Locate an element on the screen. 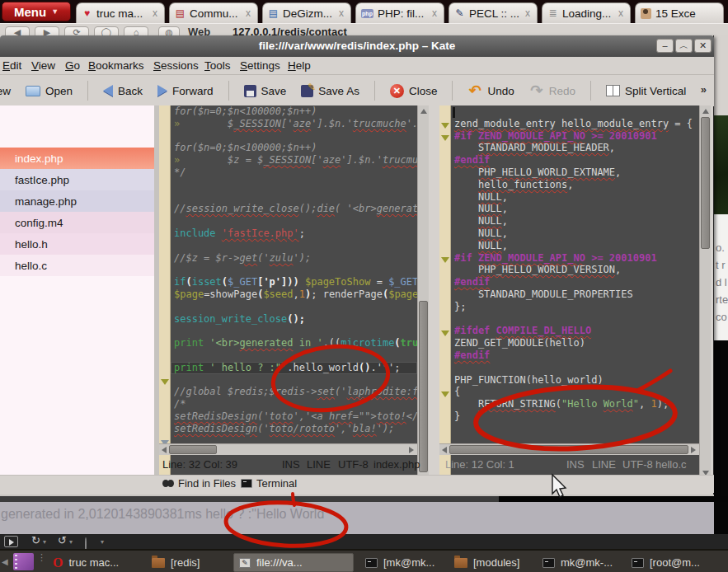 The image size is (728, 572). sync-icon: ↻ is located at coordinates (36, 541).